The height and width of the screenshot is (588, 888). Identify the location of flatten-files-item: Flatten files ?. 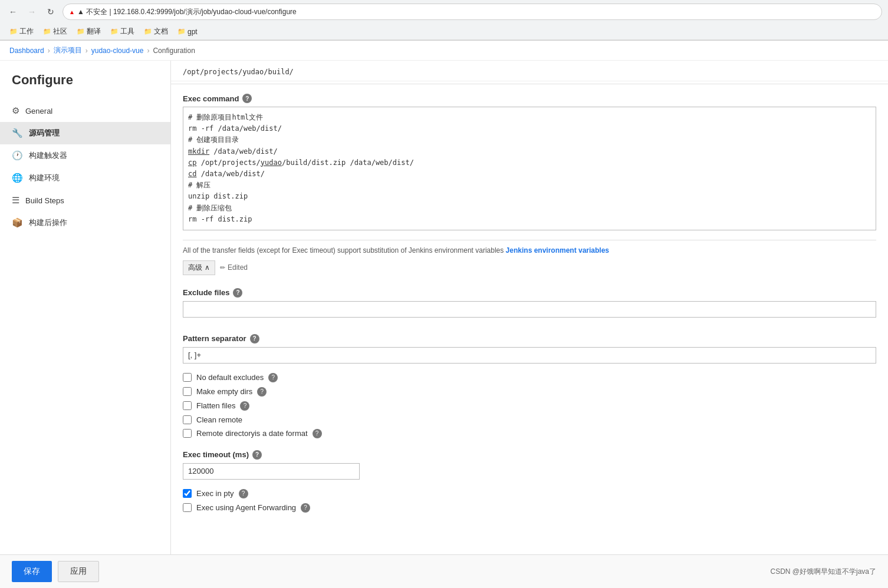
(529, 406).